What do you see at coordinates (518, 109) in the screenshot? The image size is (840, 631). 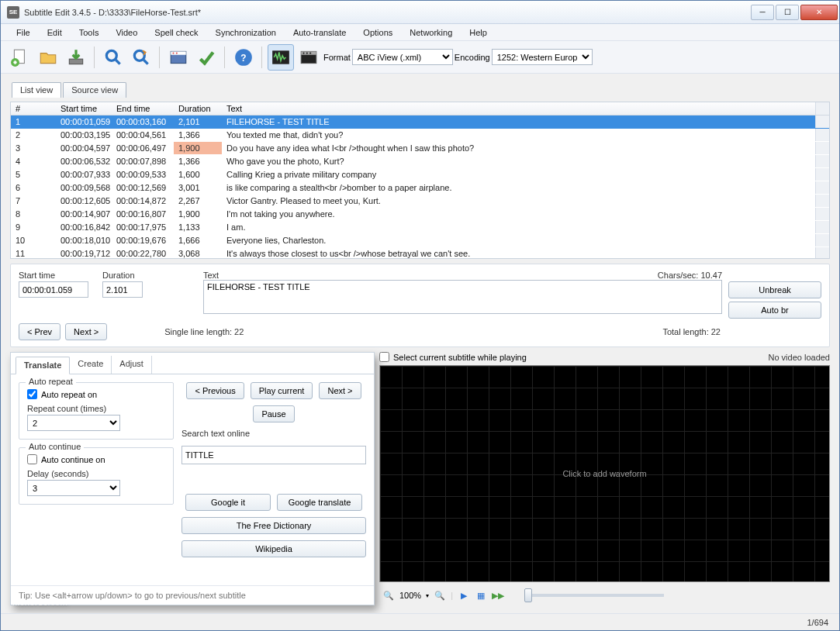 I see `col-text: Text` at bounding box center [518, 109].